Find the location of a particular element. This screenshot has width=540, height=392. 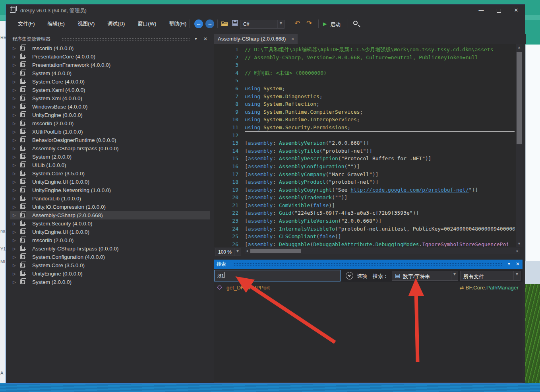

menu-item-3: 调试(D) is located at coordinates (116, 24).